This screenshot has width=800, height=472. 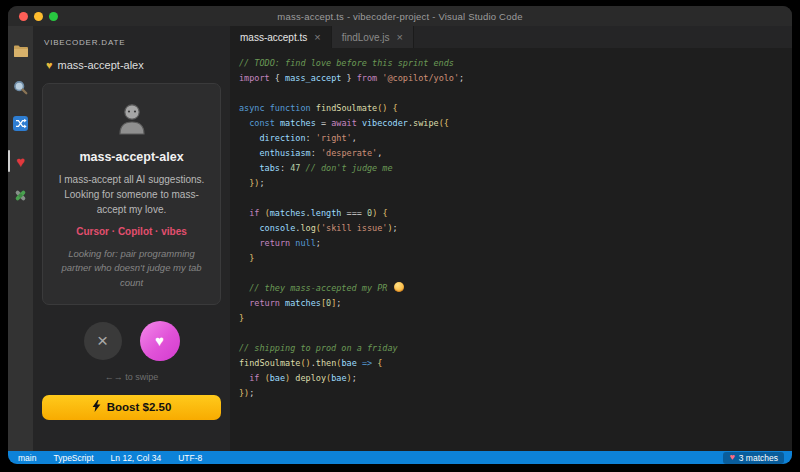 What do you see at coordinates (54, 16) in the screenshot?
I see `maximize-window-button` at bounding box center [54, 16].